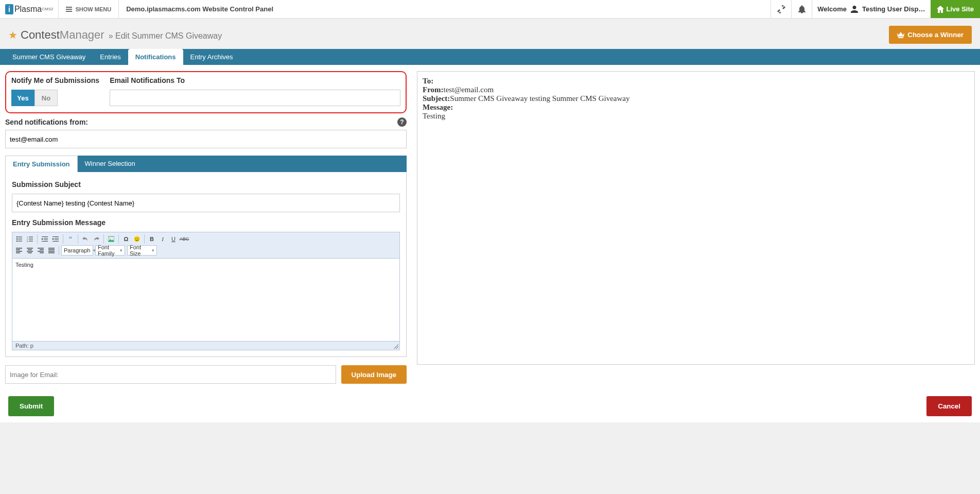  I want to click on italic-icon: I, so click(163, 239).